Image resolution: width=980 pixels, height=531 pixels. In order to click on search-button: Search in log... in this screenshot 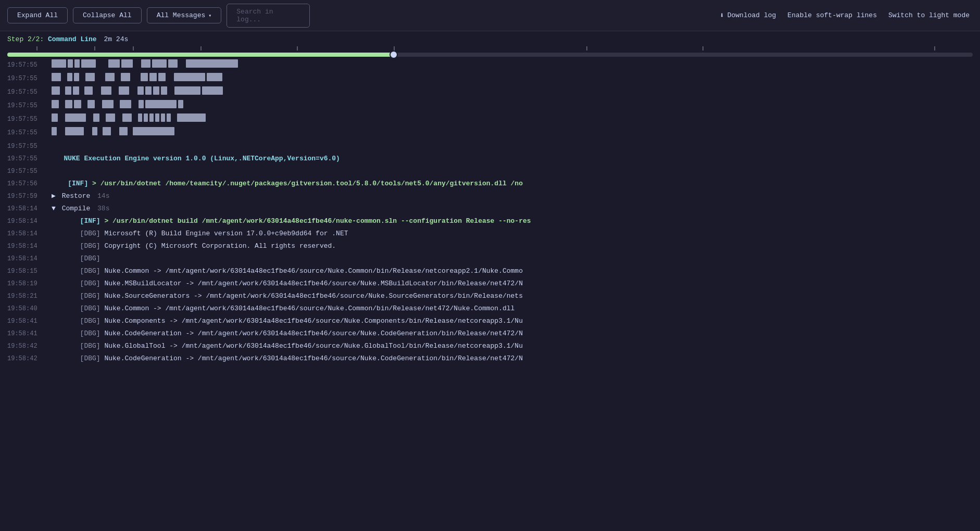, I will do `click(268, 16)`.